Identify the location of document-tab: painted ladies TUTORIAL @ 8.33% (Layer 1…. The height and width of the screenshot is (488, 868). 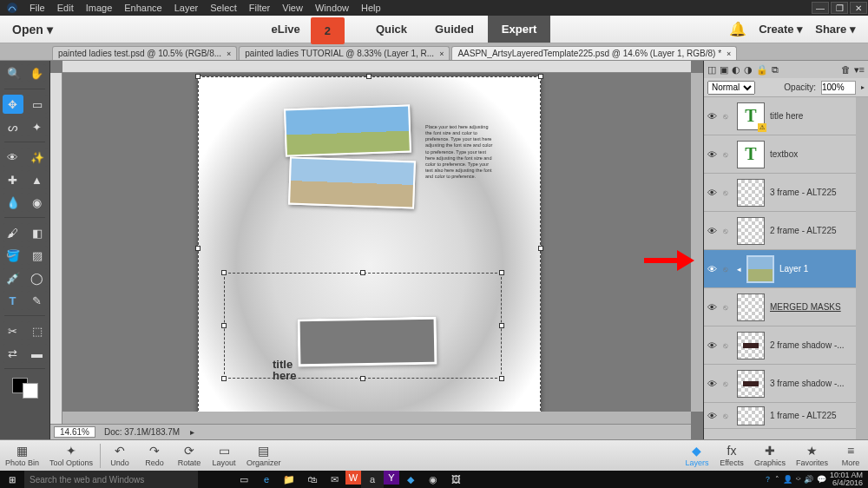
(344, 53).